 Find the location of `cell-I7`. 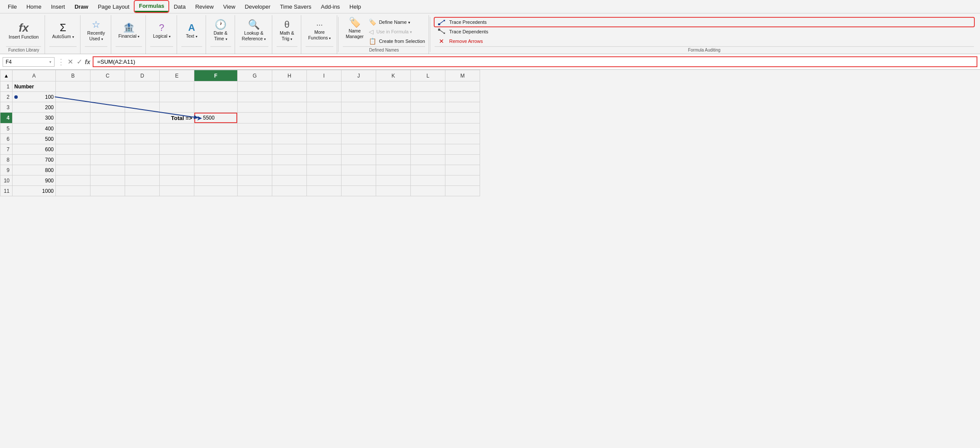

cell-I7 is located at coordinates (324, 149).